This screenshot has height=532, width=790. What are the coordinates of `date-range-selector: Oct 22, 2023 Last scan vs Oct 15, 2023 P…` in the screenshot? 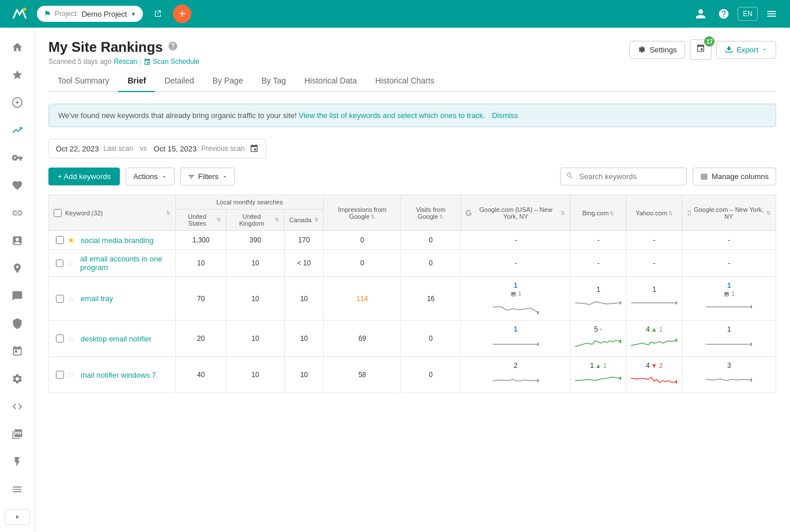 It's located at (157, 149).